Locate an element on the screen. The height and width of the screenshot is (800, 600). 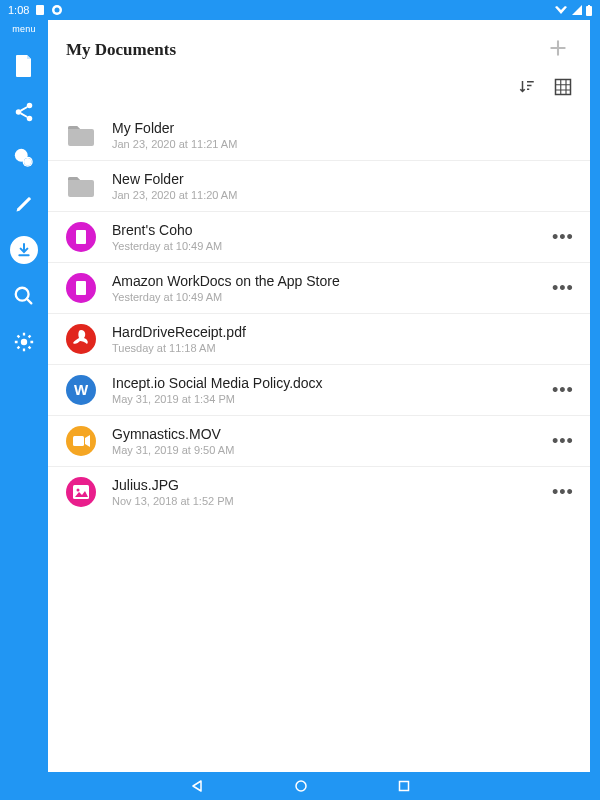
sidebar-chat-icon is located at coordinates (24, 158).